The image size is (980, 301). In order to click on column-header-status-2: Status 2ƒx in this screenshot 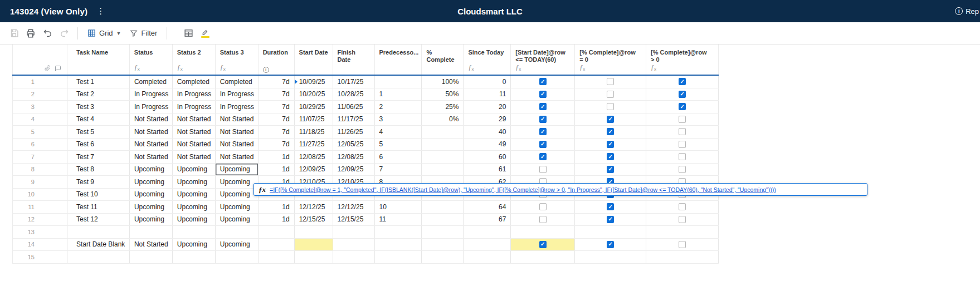, I will do `click(194, 60)`.